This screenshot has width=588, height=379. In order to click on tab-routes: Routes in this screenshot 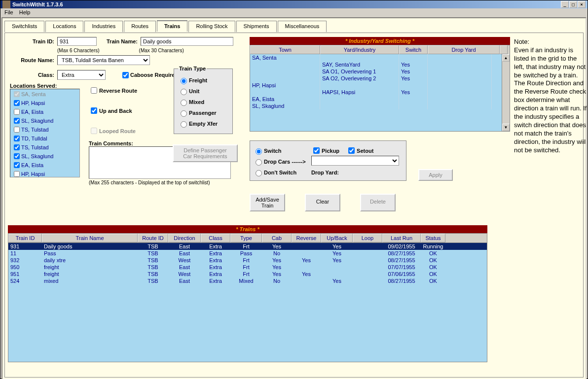, I will do `click(140, 27)`.